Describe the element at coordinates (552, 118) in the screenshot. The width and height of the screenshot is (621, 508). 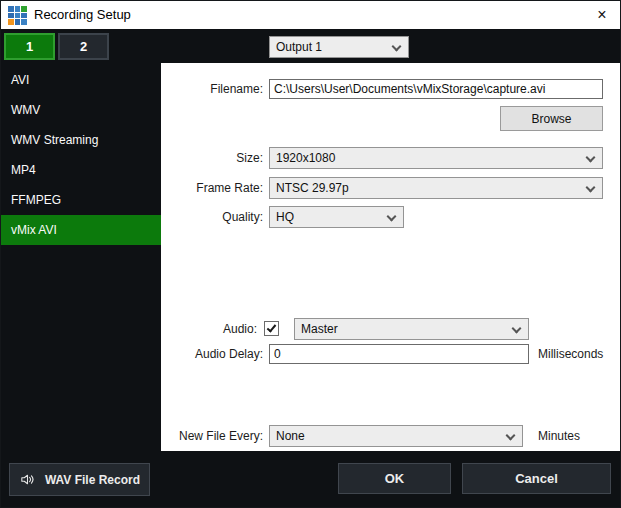
I see `browse-button: Browse` at that location.